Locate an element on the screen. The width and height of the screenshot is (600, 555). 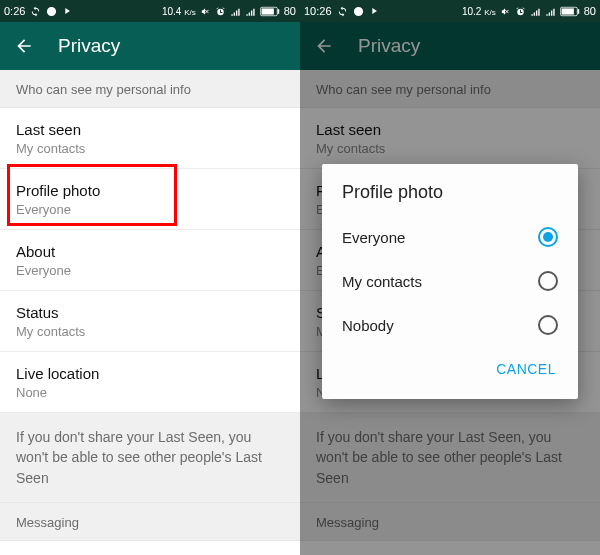
item-status-value: My contacts is located at coordinates (150, 332).